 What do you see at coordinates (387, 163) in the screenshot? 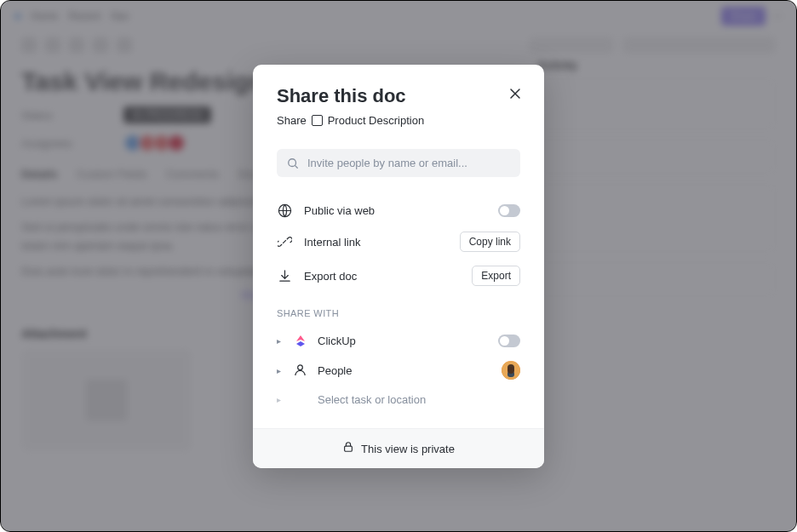
I see `search-placeholder: Invite people by name or email...` at bounding box center [387, 163].